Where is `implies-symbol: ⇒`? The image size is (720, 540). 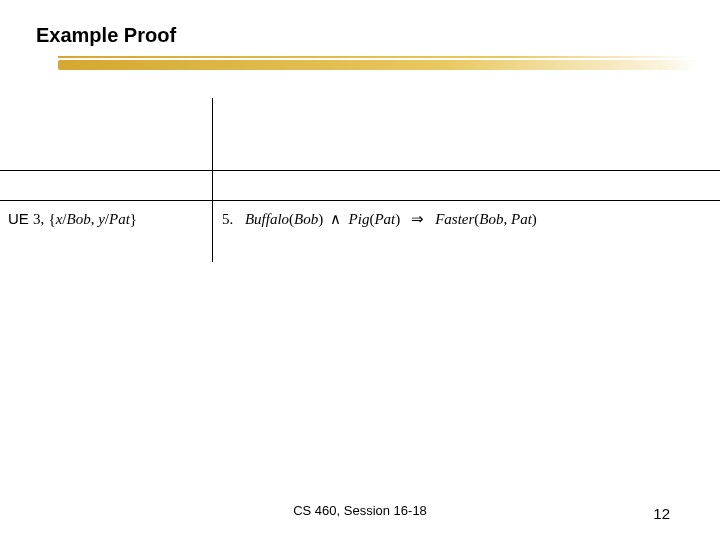
implies-symbol: ⇒ is located at coordinates (418, 219).